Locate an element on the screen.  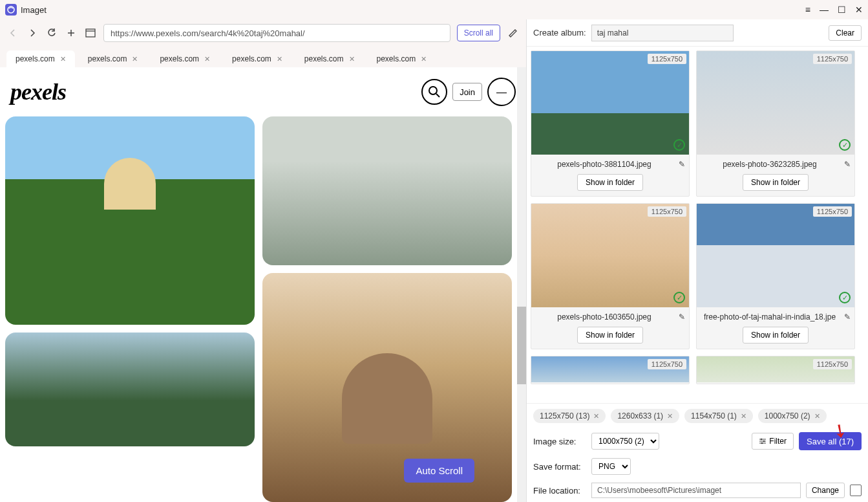
menu-icon: — is located at coordinates (502, 92).